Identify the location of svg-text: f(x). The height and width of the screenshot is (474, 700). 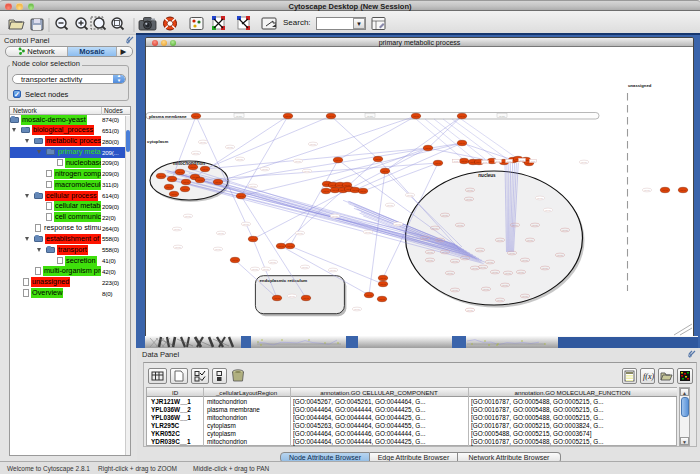
(648, 376).